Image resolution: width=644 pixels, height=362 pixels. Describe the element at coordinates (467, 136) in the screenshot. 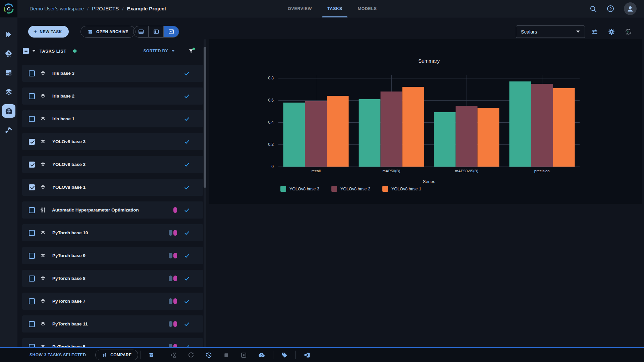

I see `bar-yolov8-base-2-mAP50-95(B)` at that location.